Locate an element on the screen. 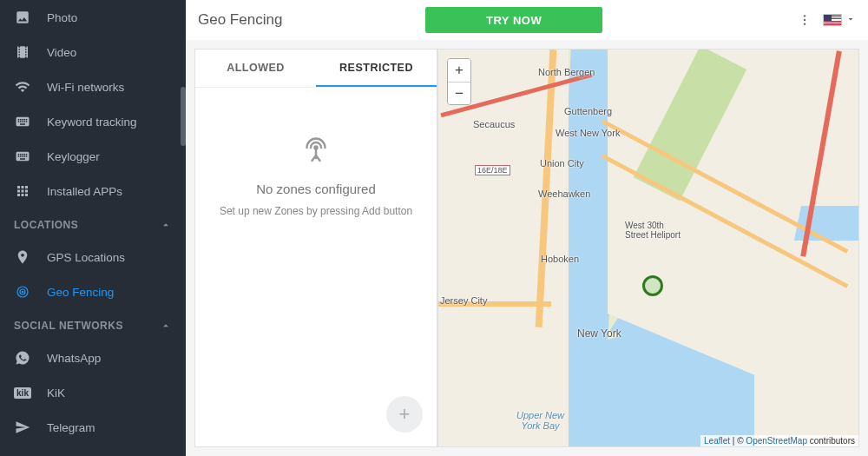 Image resolution: width=868 pixels, height=456 pixels. sidebar-item-label: Keylogger is located at coordinates (73, 156).